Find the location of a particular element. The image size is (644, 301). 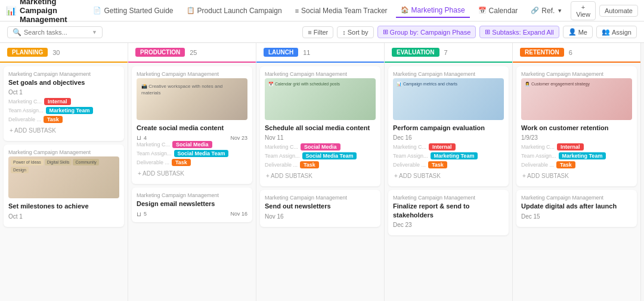

table-row: Marketing Campaign Management📊 Campaign … is located at coordinates (448, 127).